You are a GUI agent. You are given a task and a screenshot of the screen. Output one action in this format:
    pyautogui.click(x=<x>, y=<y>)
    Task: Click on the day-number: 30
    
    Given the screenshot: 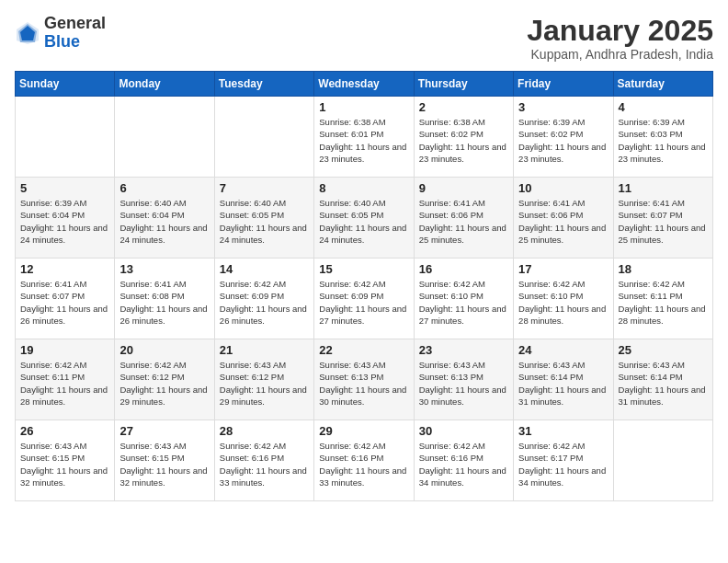 What is the action you would take?
    pyautogui.click(x=463, y=431)
    